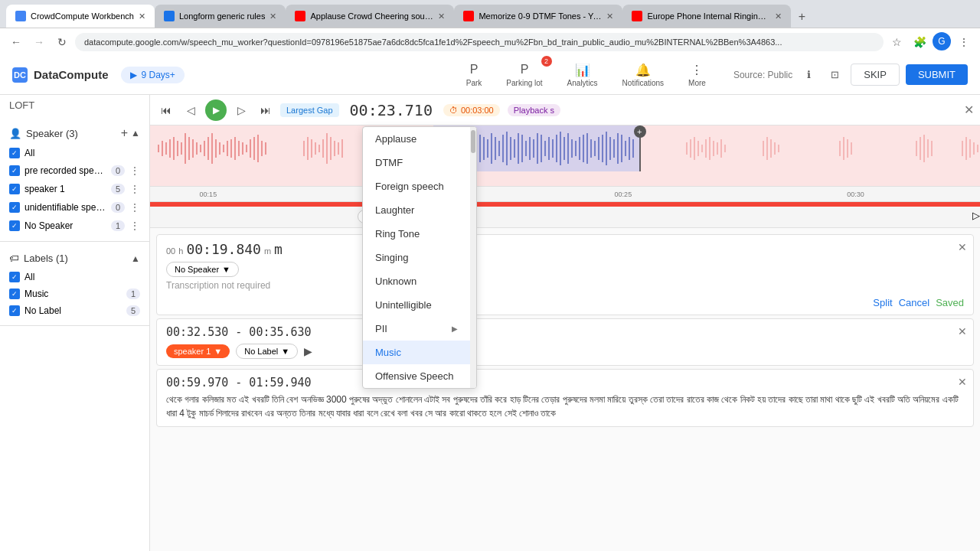 The width and height of the screenshot is (980, 551). I want to click on speaker-menu-nospeaker: ⋮, so click(135, 226).